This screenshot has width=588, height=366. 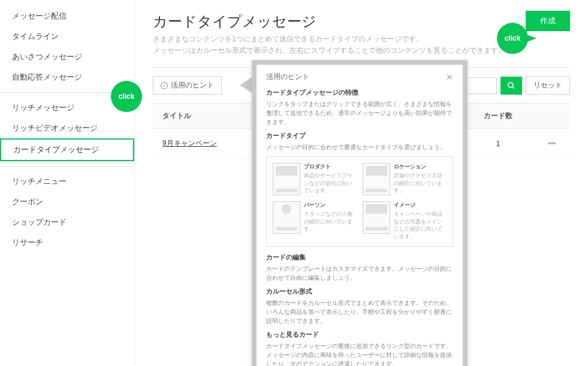 I want to click on card-option-location: ロケーション店舗やアクセス方法の紹介に向いています。, so click(x=405, y=179).